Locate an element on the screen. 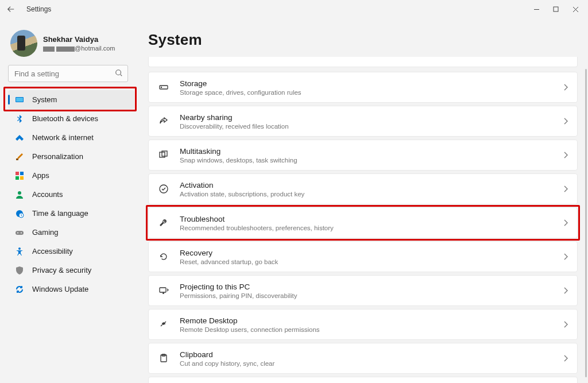 The height and width of the screenshot is (383, 588). card-multitasking: Multitasking Snap windows, desktops, tas… is located at coordinates (363, 155).